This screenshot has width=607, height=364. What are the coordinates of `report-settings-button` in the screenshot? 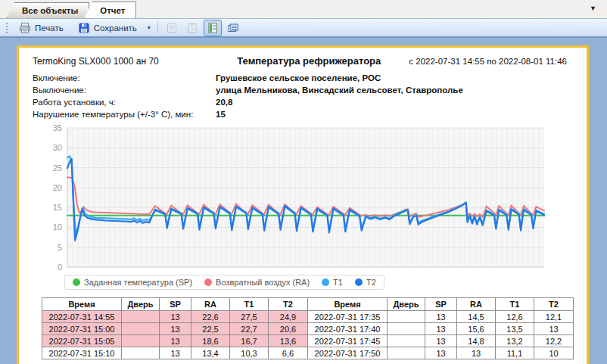 It's located at (172, 28).